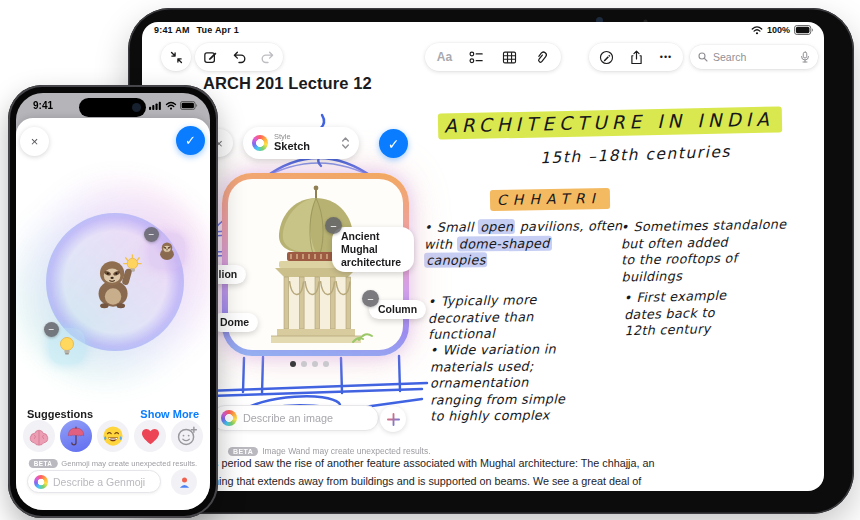 The height and width of the screenshot is (520, 860). What do you see at coordinates (346, 451) in the screenshot?
I see `beta-text: Image Wand may create unexpected results…` at bounding box center [346, 451].